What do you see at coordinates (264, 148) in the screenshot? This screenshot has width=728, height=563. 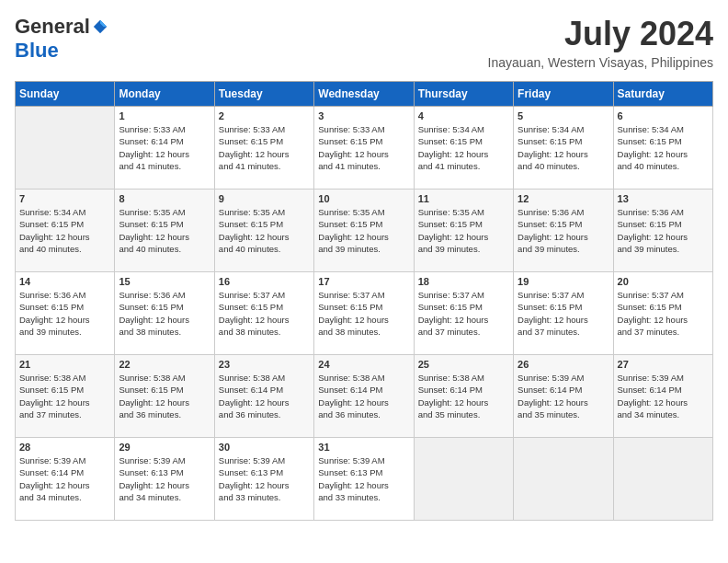 I see `calendar-cell: 2Sunrise: 5:33 AM Sunset: 6:15 PM Daylig…` at bounding box center [264, 148].